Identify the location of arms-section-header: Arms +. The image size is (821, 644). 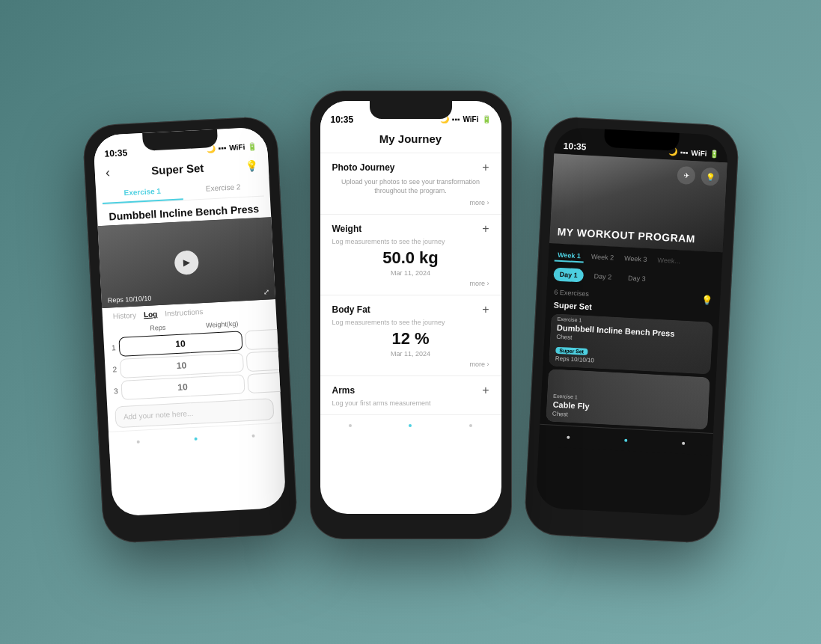
(411, 390).